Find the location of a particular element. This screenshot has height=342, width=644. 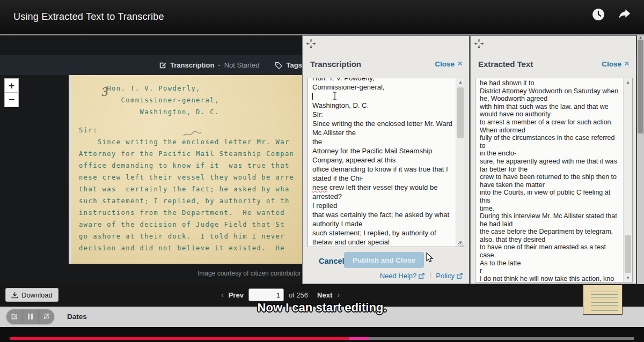

text-line: authority I made is located at coordinates (383, 224).